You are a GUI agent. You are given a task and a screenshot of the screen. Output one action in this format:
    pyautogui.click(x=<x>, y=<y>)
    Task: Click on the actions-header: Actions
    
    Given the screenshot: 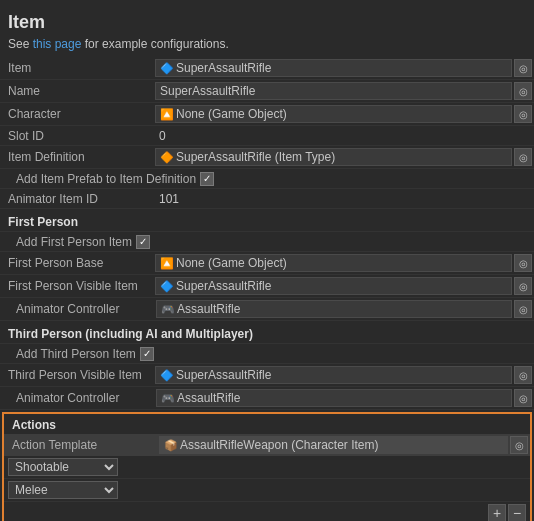 What is the action you would take?
    pyautogui.click(x=267, y=424)
    